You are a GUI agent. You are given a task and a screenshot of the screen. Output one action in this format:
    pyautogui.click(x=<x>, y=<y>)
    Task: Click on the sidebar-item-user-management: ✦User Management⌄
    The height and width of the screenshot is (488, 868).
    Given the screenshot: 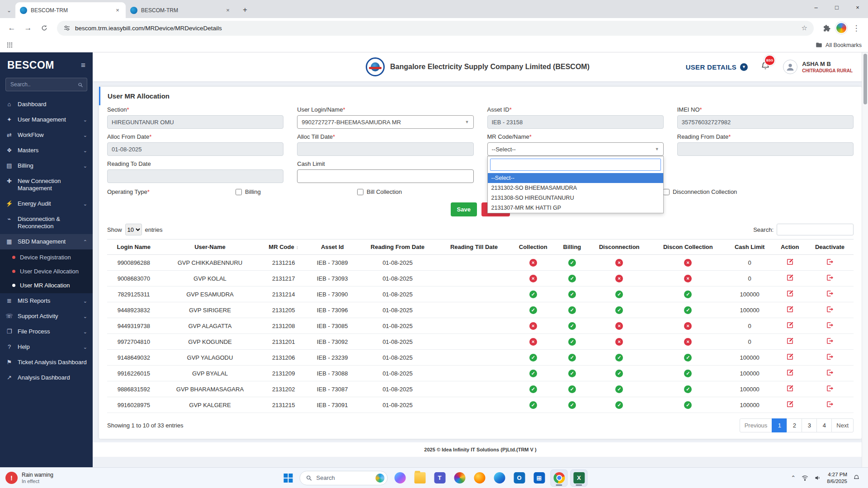 What is the action you would take?
    pyautogui.click(x=46, y=120)
    